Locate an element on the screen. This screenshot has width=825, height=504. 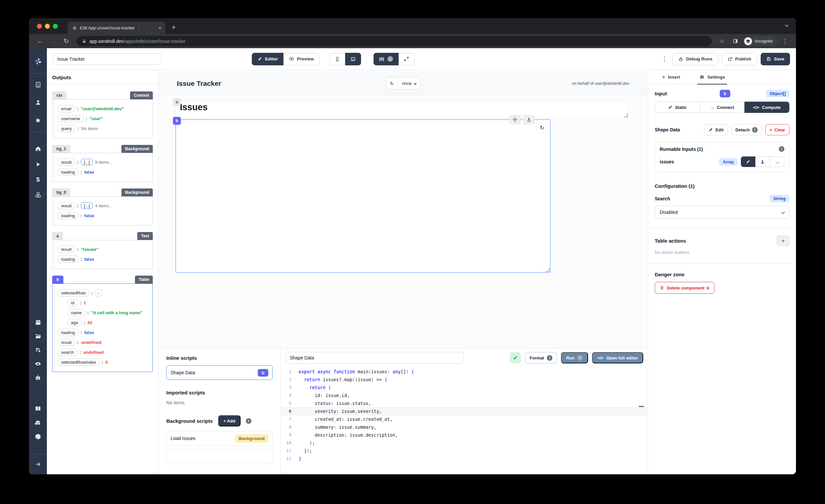
code-line: 2 return issues?.map((issue) => { is located at coordinates (464, 380).